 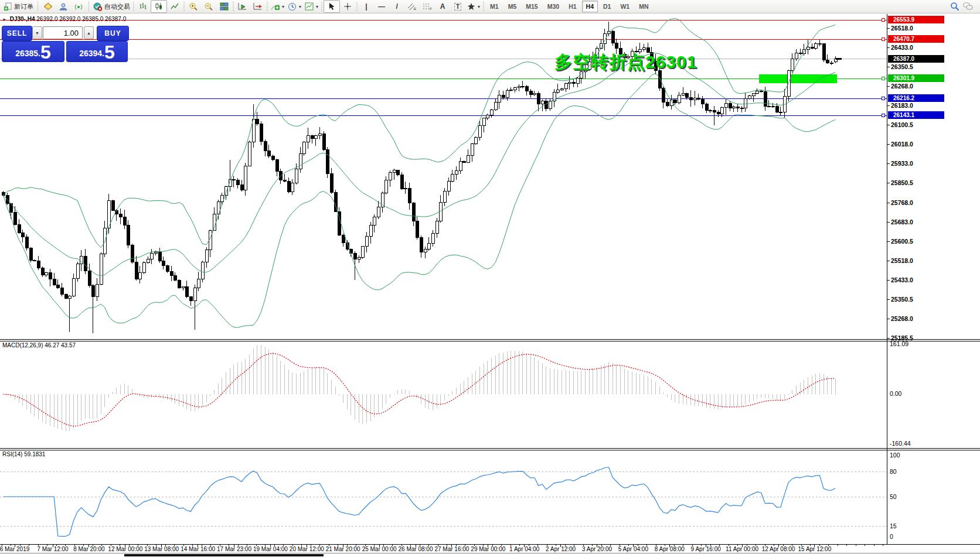 I want to click on buy-button: BUY, so click(x=113, y=33).